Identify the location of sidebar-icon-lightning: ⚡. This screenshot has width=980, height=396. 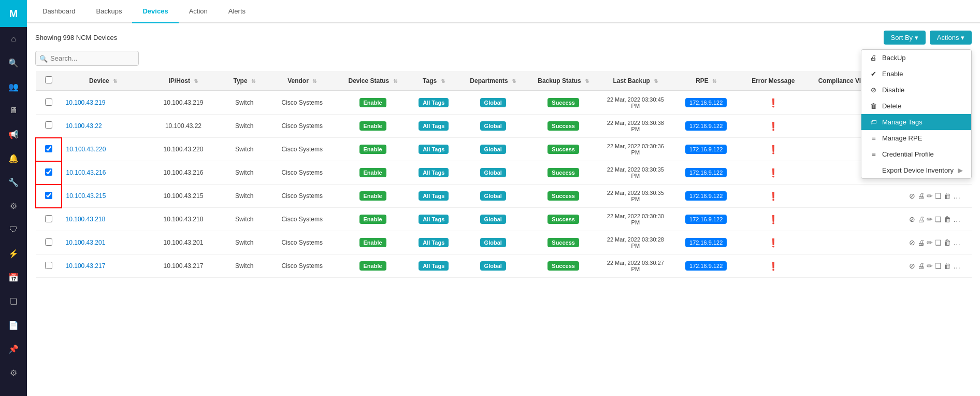
(13, 253).